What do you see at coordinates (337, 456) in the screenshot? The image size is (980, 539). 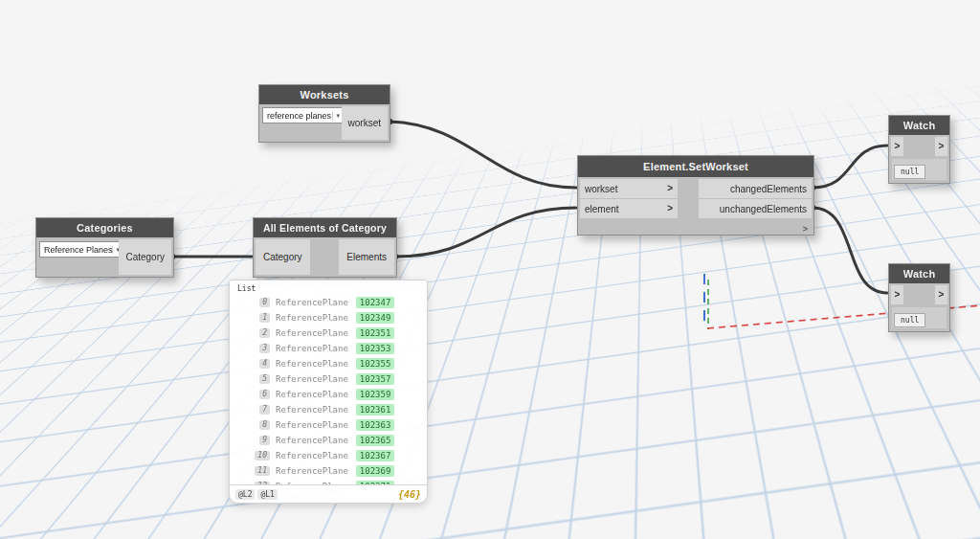 I see `list-item: 10ReferencePlane102367` at bounding box center [337, 456].